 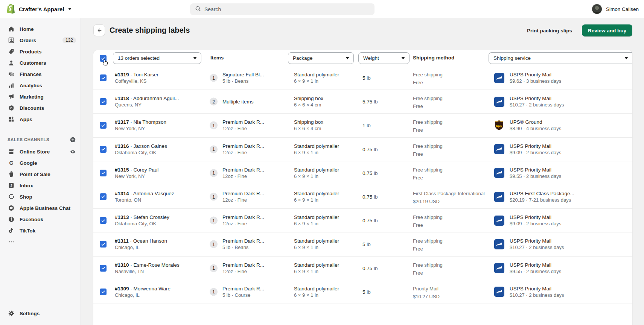 What do you see at coordinates (122, 265) in the screenshot?
I see `order-number: #1310` at bounding box center [122, 265].